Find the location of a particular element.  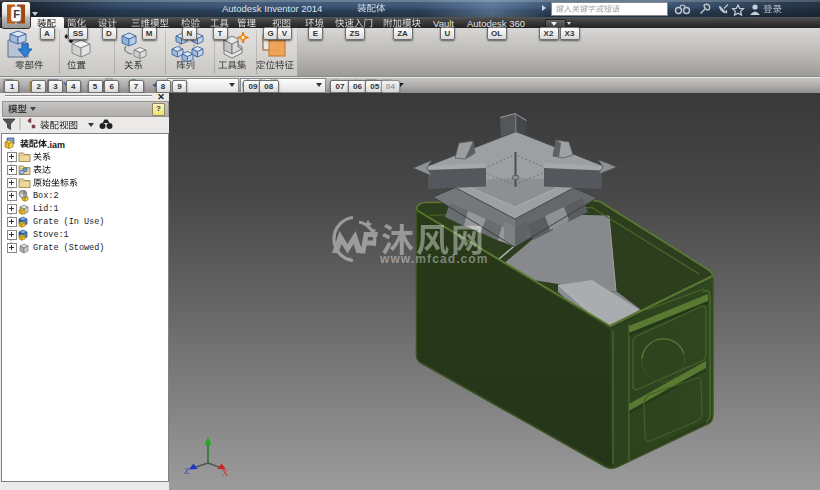

svg-text: F is located at coordinates (16, 14).